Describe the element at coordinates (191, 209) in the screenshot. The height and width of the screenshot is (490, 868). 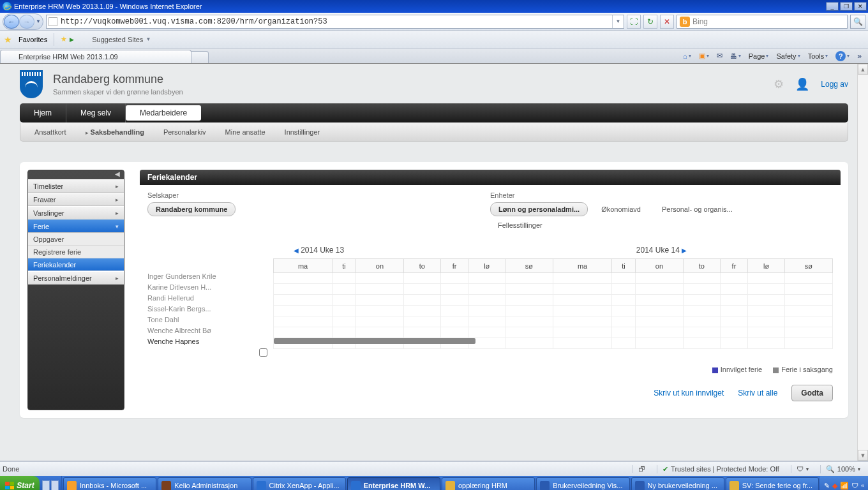
I see `company-pill: Randaberg kommune` at that location.